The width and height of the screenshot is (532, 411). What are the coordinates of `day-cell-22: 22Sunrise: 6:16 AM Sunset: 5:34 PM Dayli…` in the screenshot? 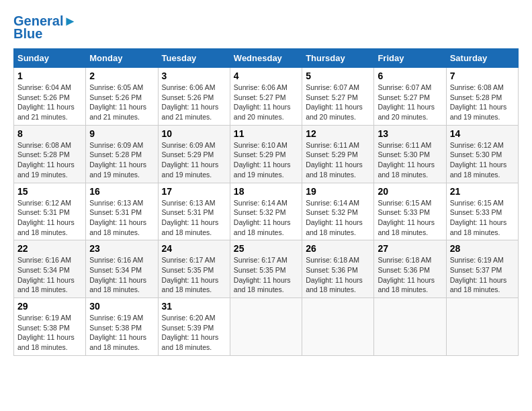 It's located at (50, 269).